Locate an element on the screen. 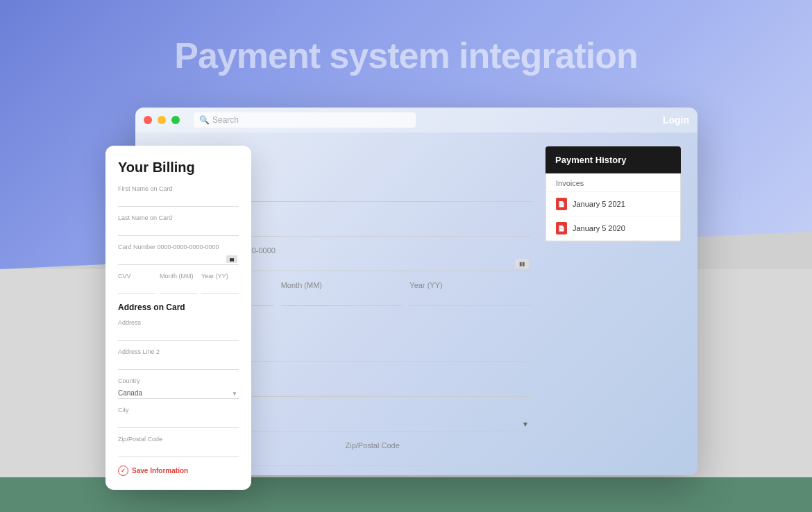  m-last-name-label: Last Name on Card is located at coordinates (178, 218).